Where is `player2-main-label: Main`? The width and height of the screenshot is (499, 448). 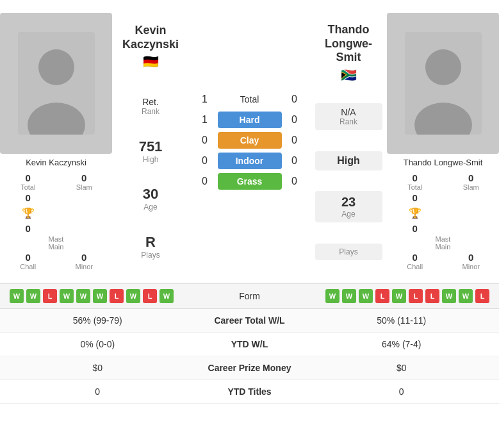
player2-main-label: Main is located at coordinates (443, 247).